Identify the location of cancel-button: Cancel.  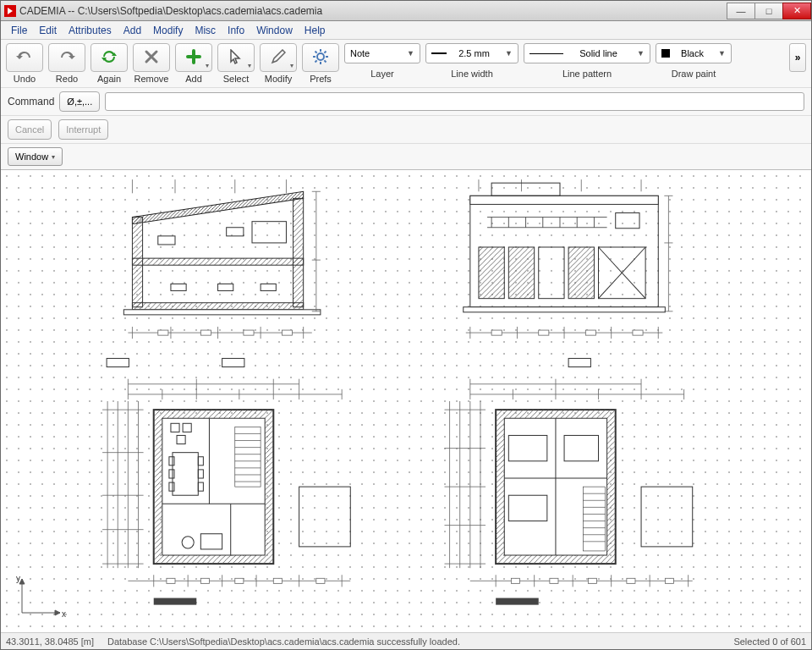
(30, 129).